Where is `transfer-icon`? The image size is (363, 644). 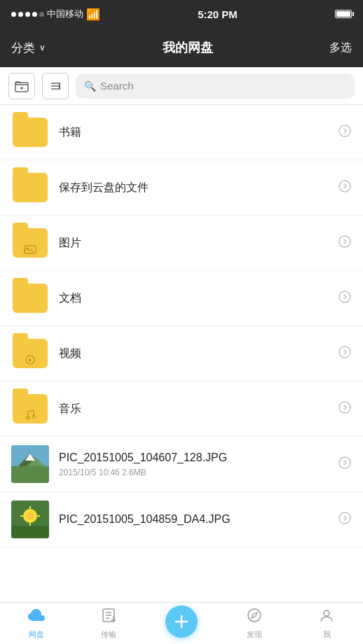
transfer-icon is located at coordinates (109, 617).